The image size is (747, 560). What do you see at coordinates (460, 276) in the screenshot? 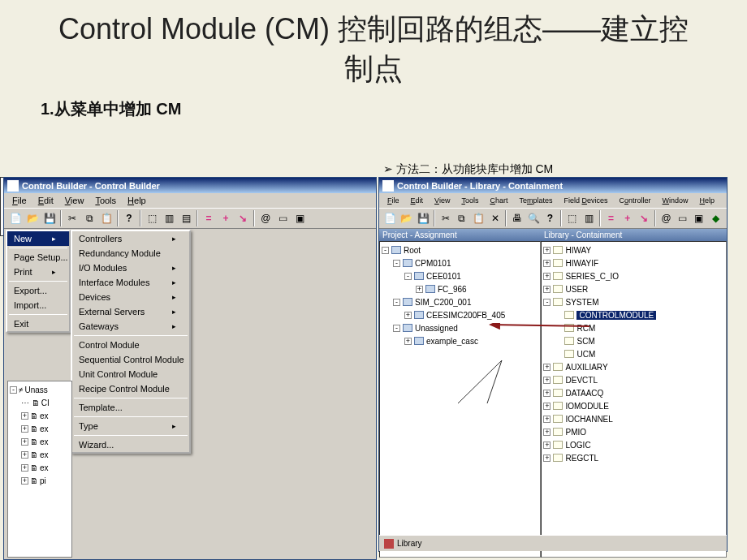
I see `project-node: -CEE0101` at bounding box center [460, 276].